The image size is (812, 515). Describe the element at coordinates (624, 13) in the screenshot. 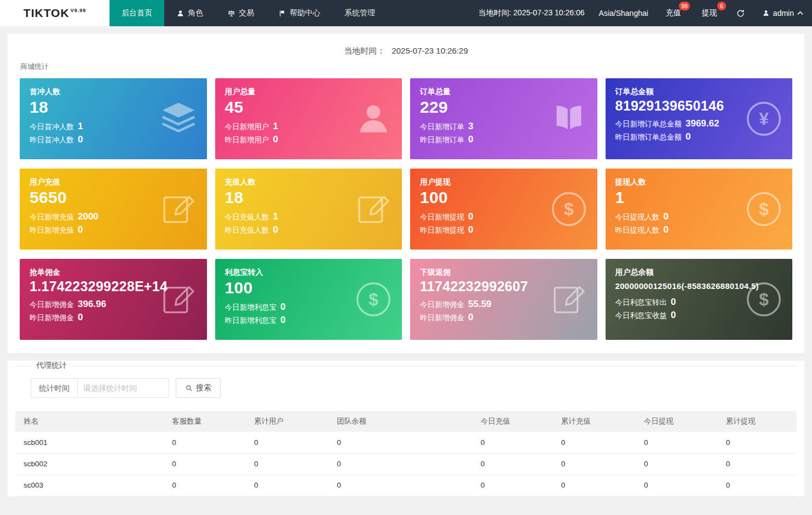

I see `timezone-selector: Asia/Shanghai` at that location.